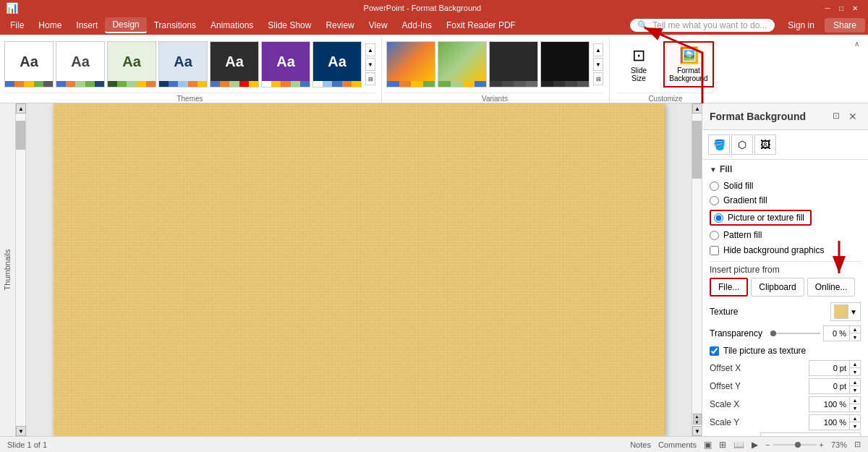 The width and height of the screenshot is (868, 452). What do you see at coordinates (234, 64) in the screenshot?
I see `theme-5: Aa` at bounding box center [234, 64].